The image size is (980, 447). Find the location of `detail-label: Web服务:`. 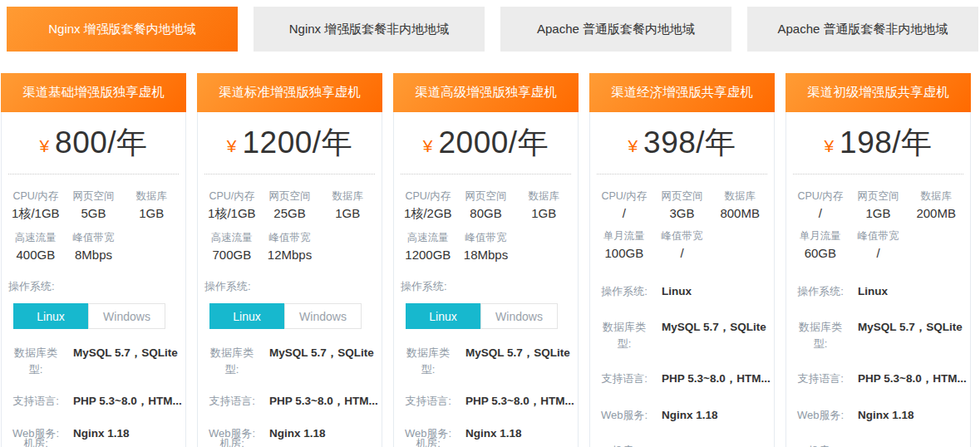

detail-label: Web服务: is located at coordinates (624, 415).